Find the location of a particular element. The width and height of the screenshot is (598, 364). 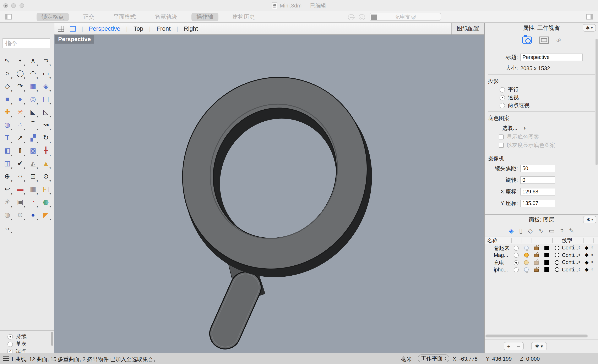

tool-boolean-union-icon: ◍▼ is located at coordinates (7, 125).